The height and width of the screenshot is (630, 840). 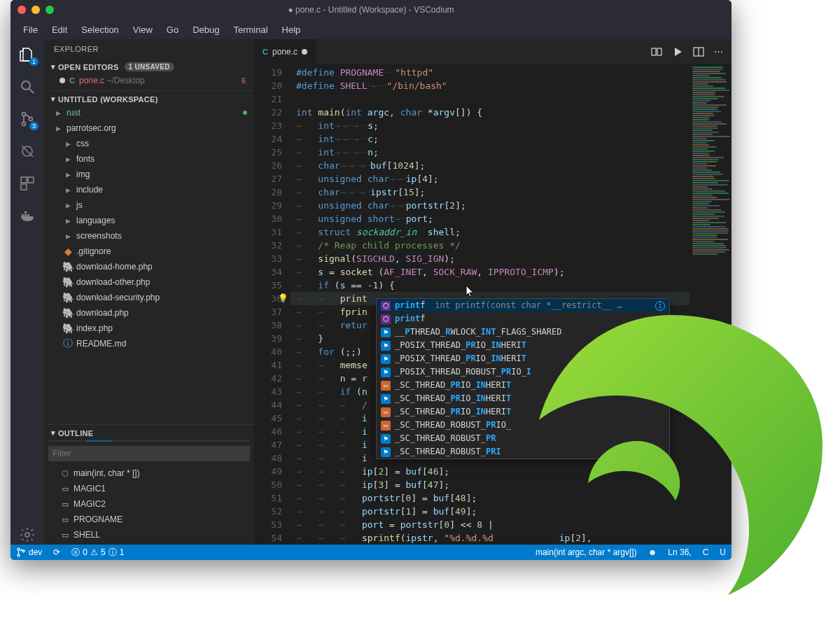 I want to click on compare-icon, so click(x=657, y=52).